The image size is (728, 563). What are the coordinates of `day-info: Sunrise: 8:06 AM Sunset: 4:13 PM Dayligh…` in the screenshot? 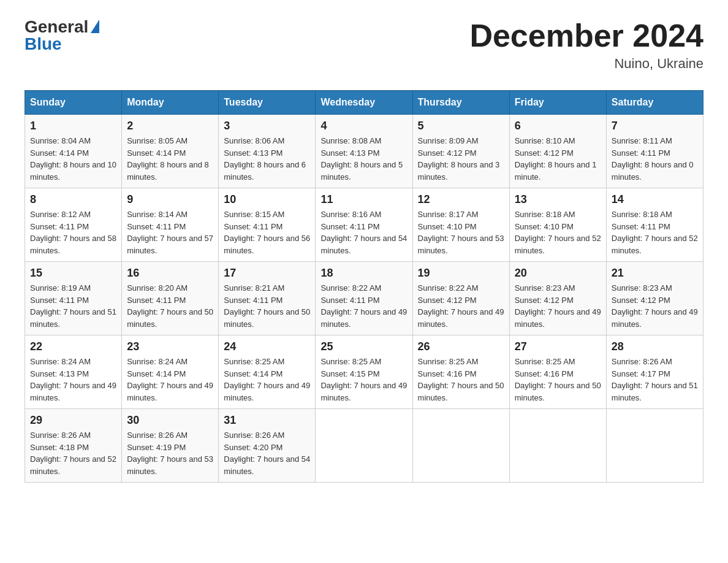 It's located at (267, 159).